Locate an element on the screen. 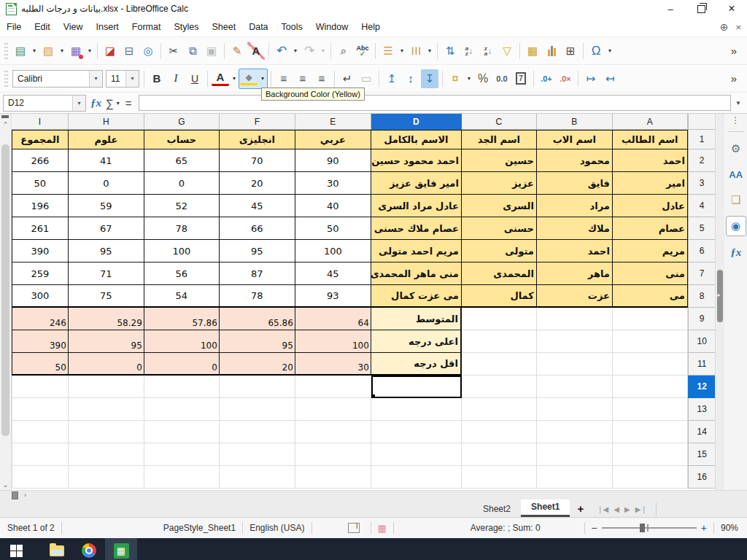  cell-G13 is located at coordinates (182, 410).